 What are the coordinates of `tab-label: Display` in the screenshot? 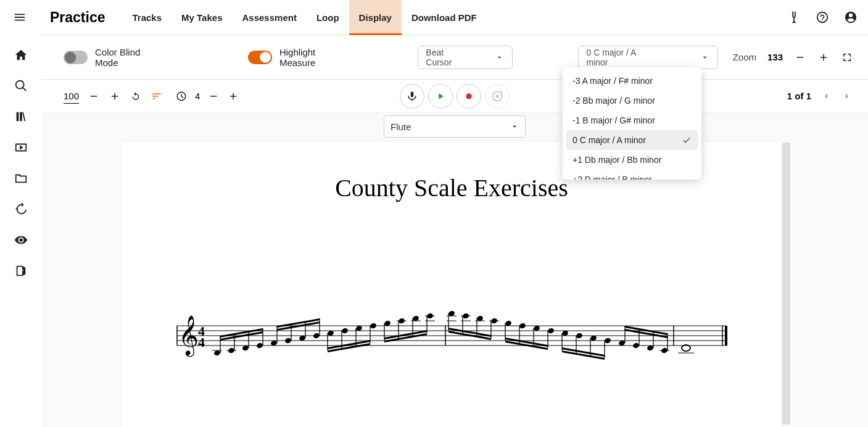 It's located at (375, 17).